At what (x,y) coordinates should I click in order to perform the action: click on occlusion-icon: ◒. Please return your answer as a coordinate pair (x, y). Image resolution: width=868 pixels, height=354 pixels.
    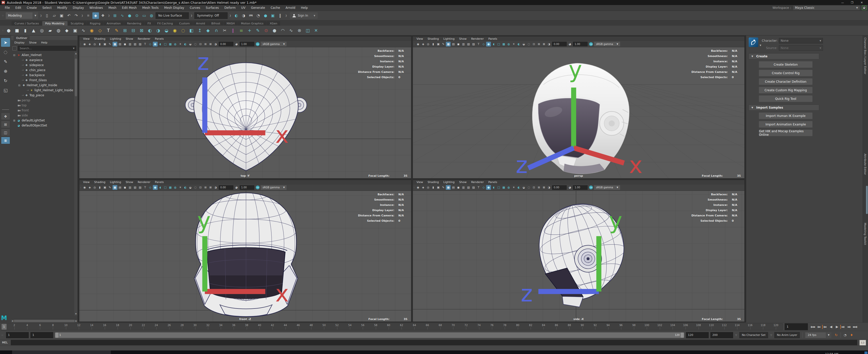
    Looking at the image, I should click on (524, 44).